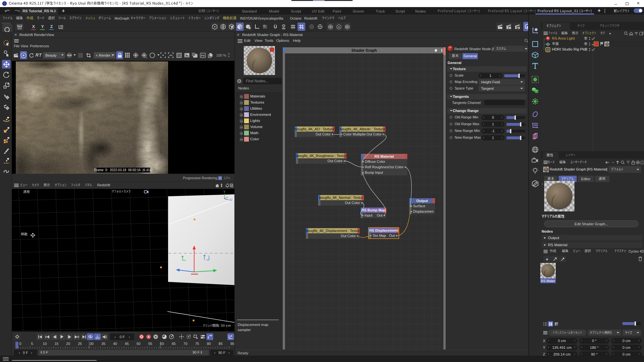 The image size is (644, 362). Describe the element at coordinates (68, 344) in the screenshot. I see `svg-text: 20` at that location.